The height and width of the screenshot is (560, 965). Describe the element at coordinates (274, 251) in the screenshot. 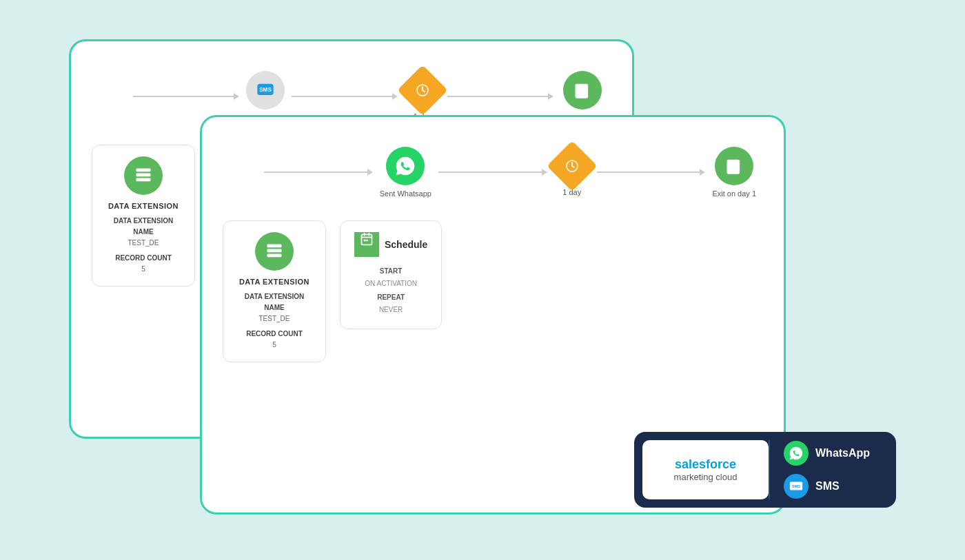

I see `wa-de-icon-circle` at that location.